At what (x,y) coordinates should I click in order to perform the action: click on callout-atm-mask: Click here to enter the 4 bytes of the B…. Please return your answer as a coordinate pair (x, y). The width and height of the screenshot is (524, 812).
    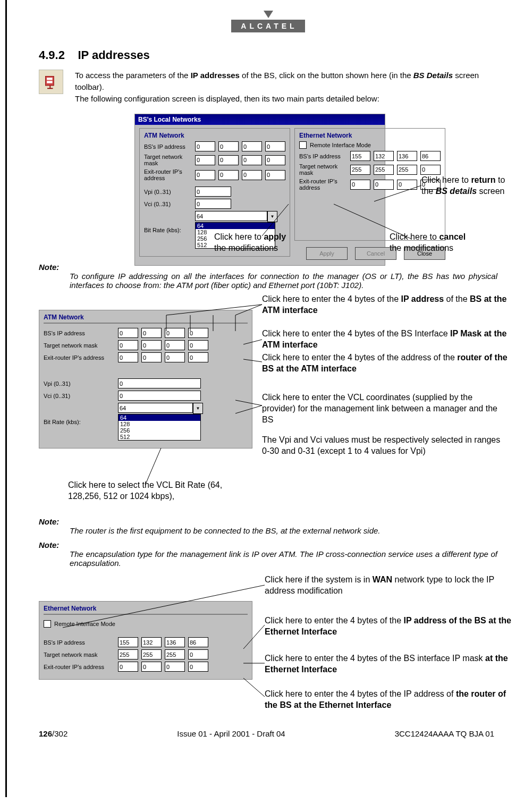
    Looking at the image, I should click on (387, 340).